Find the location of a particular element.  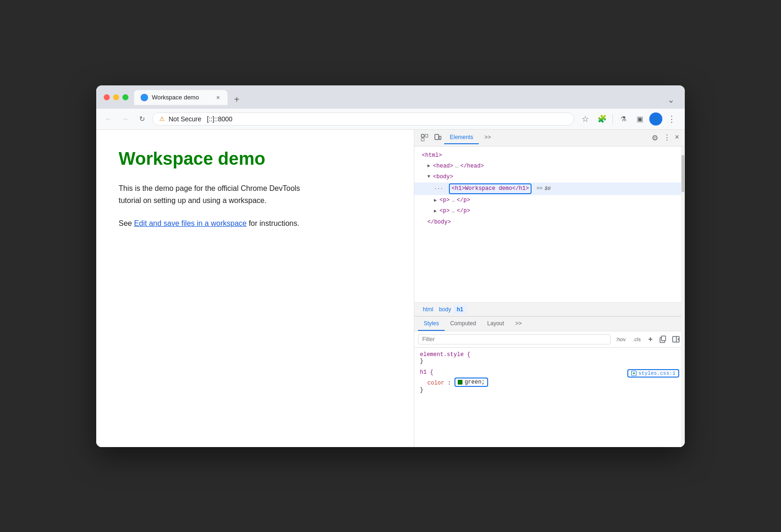

dom-equals-sign: == is located at coordinates (539, 189).